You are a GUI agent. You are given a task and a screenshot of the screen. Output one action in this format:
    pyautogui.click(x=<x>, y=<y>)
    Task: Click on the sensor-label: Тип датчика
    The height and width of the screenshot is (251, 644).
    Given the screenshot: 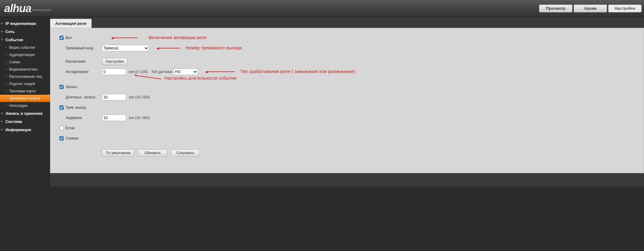 What is the action you would take?
    pyautogui.click(x=161, y=72)
    